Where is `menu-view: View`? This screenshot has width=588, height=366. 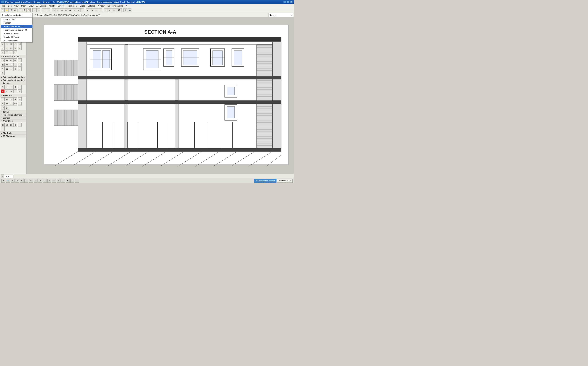
menu-view: View is located at coordinates (16, 6).